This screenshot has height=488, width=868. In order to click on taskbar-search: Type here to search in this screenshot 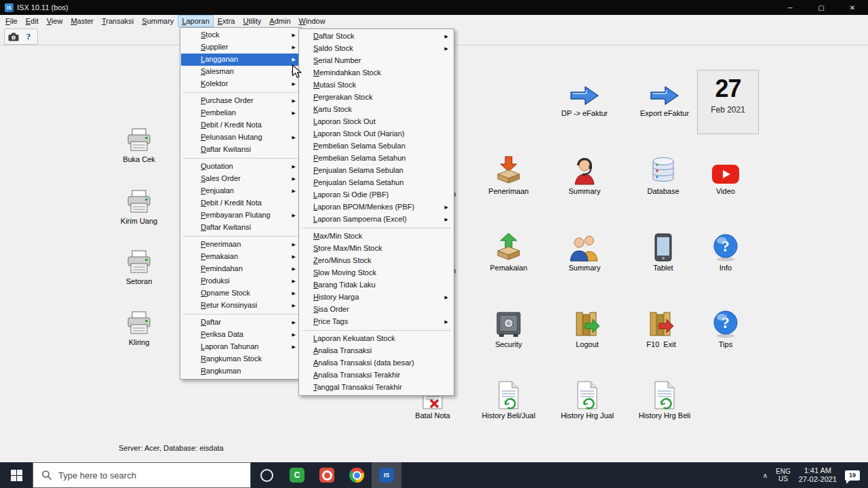, I will do `click(142, 475)`.